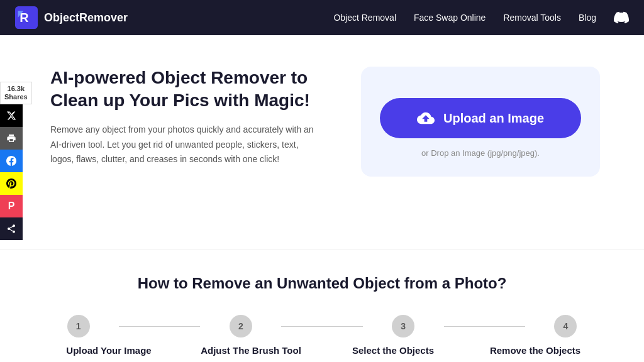  What do you see at coordinates (78, 326) in the screenshot?
I see `step-1-num-item: 1` at bounding box center [78, 326].